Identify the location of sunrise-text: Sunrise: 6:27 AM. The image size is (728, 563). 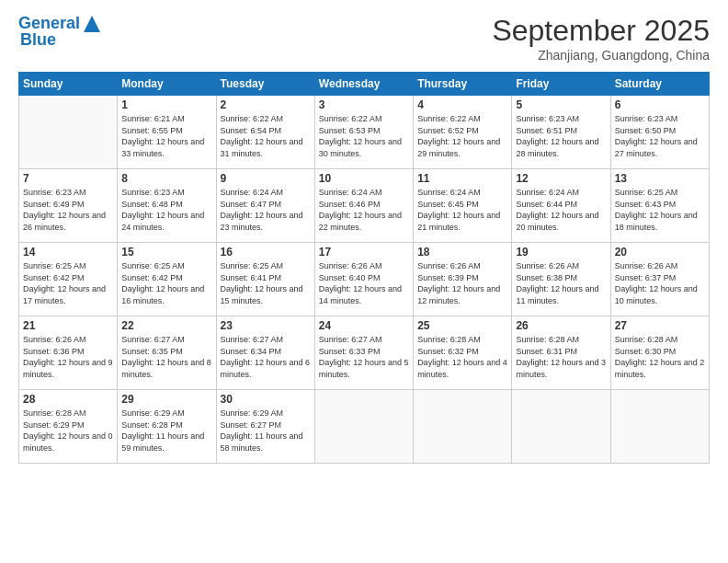
(351, 339).